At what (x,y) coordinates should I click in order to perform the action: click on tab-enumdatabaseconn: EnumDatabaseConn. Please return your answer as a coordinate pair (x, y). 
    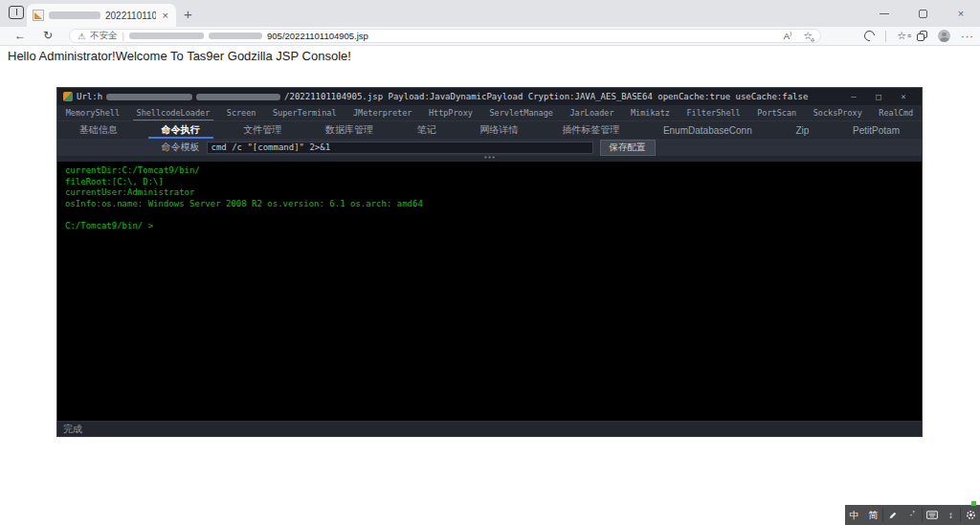
    Looking at the image, I should click on (708, 130).